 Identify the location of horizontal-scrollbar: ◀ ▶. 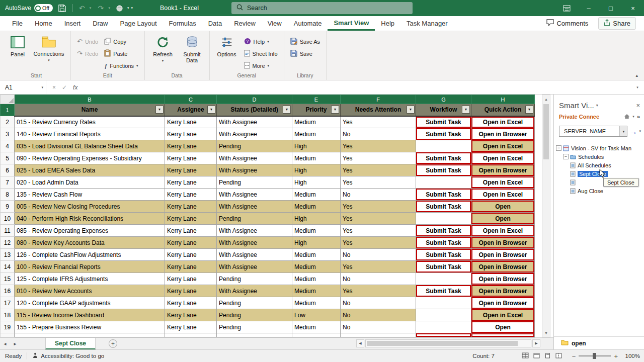
(448, 343).